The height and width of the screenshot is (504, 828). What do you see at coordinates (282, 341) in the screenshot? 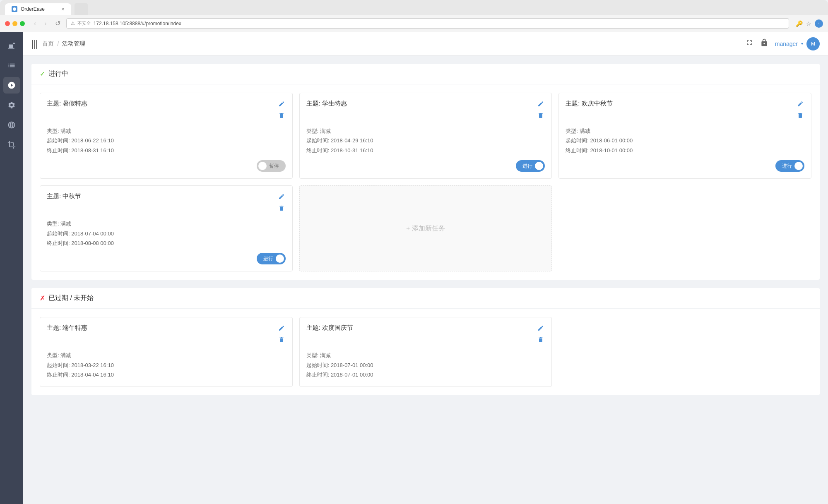
I see `card-dragon-boat-delete-button` at bounding box center [282, 341].